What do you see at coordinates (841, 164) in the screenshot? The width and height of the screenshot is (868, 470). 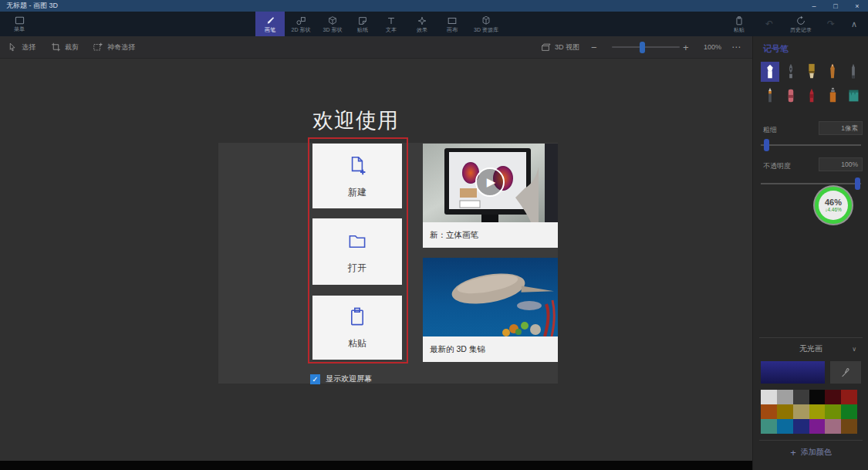 I see `opacity-value: 100%` at bounding box center [841, 164].